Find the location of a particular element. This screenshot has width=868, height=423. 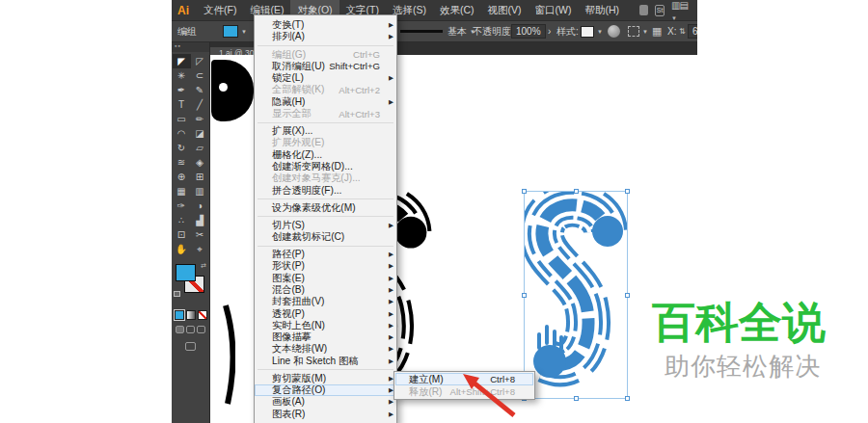

menu-item: 释放(R)Alt+Shift+Ctrl+8 is located at coordinates (465, 391).